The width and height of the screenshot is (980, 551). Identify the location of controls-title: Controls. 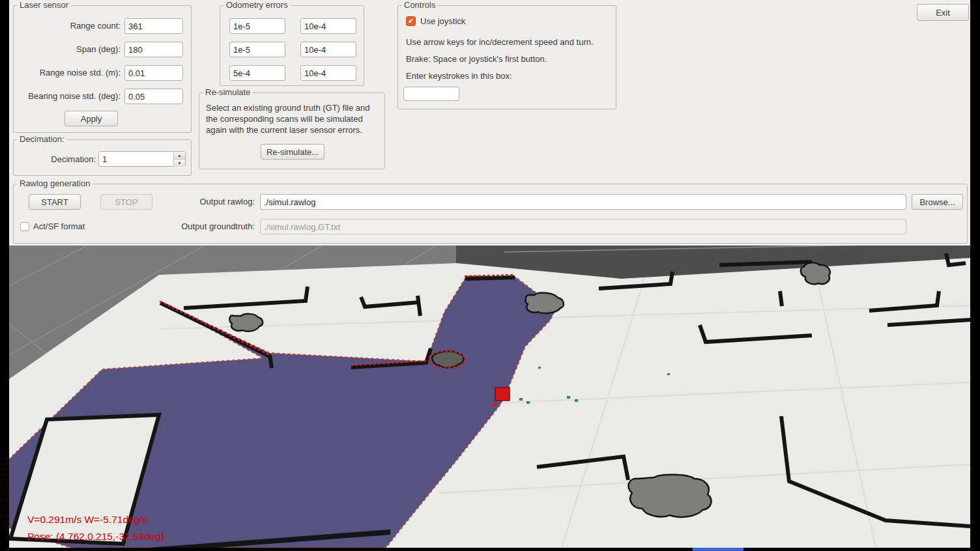
(420, 5).